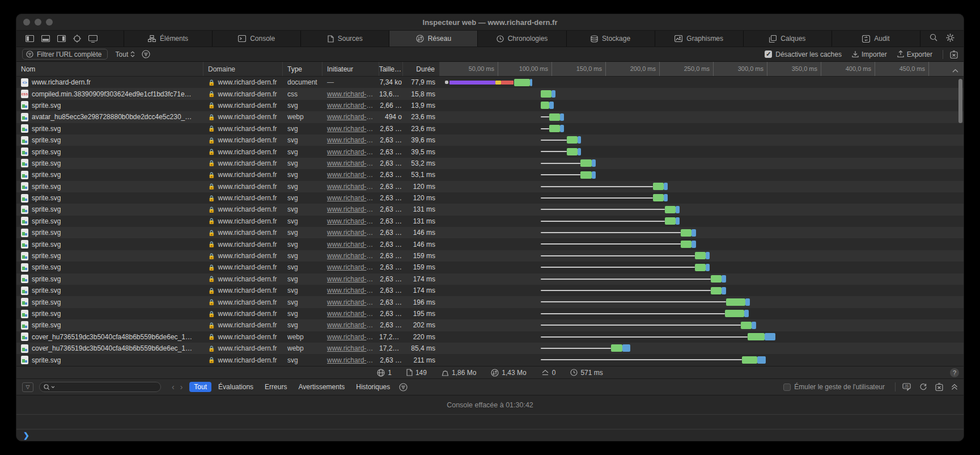 This screenshot has height=455, width=980. I want to click on column-header-size: Taille…, so click(391, 69).